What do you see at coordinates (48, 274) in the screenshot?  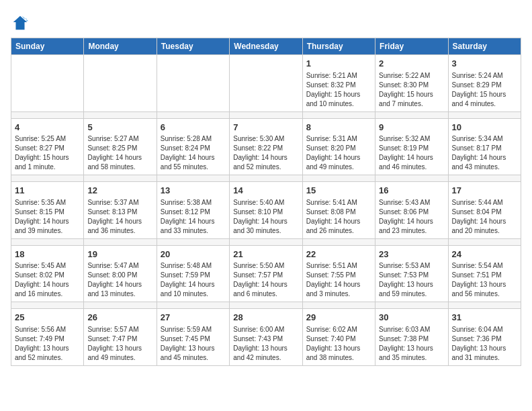 I see `calendar-cell: 18Sunrise: 5:45 AM Sunset: 8:02 PM Dayli…` at bounding box center [48, 274].